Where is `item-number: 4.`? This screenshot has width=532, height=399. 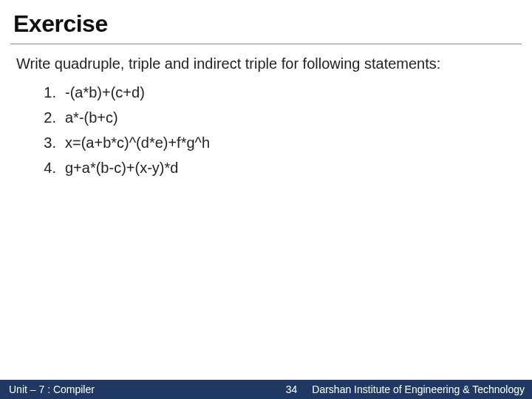
item-number: 4. is located at coordinates (46, 168).